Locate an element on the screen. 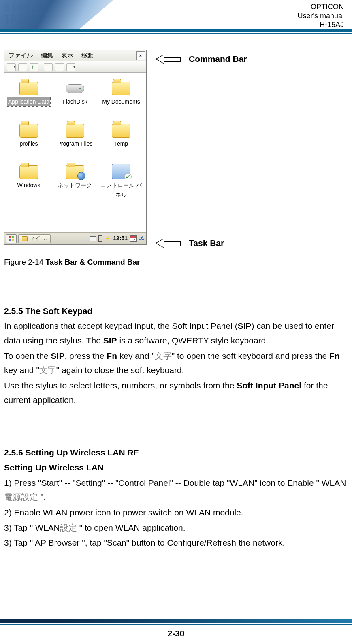 This screenshot has width=352, height=644. callout-task-bar: Task Bar is located at coordinates (202, 244).